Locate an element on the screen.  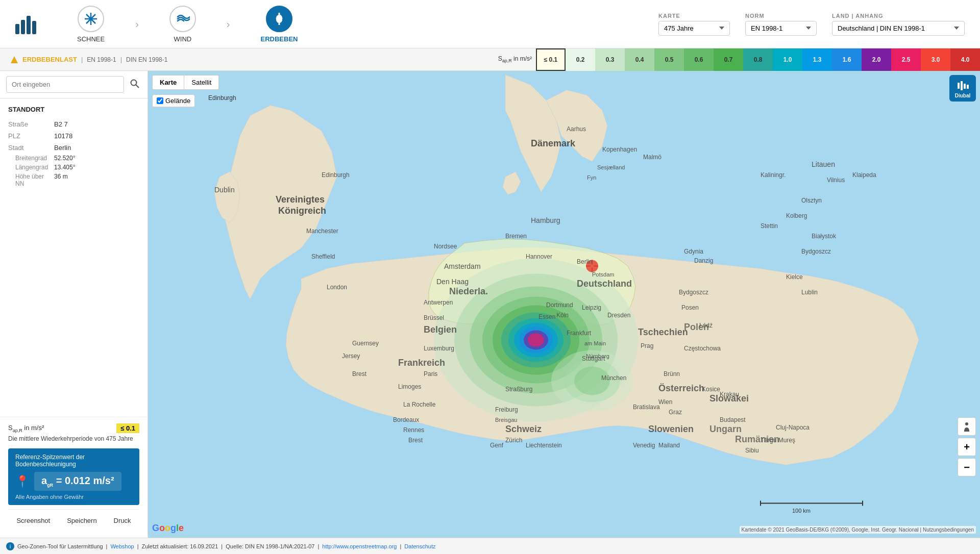
nav-item-wind: WIND is located at coordinates (183, 24).